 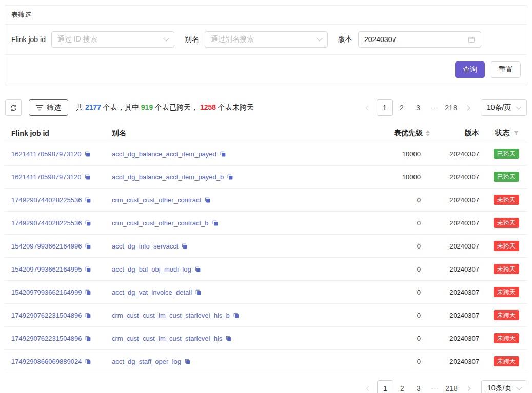 What do you see at coordinates (506, 154) in the screenshot?
I see `status-badge: 已跨天` at bounding box center [506, 154].